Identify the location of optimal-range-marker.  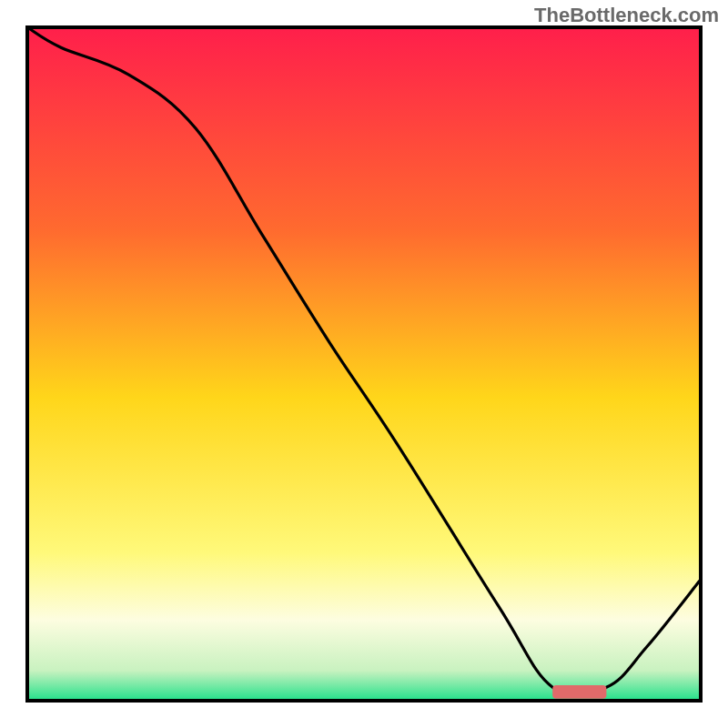
(579, 692).